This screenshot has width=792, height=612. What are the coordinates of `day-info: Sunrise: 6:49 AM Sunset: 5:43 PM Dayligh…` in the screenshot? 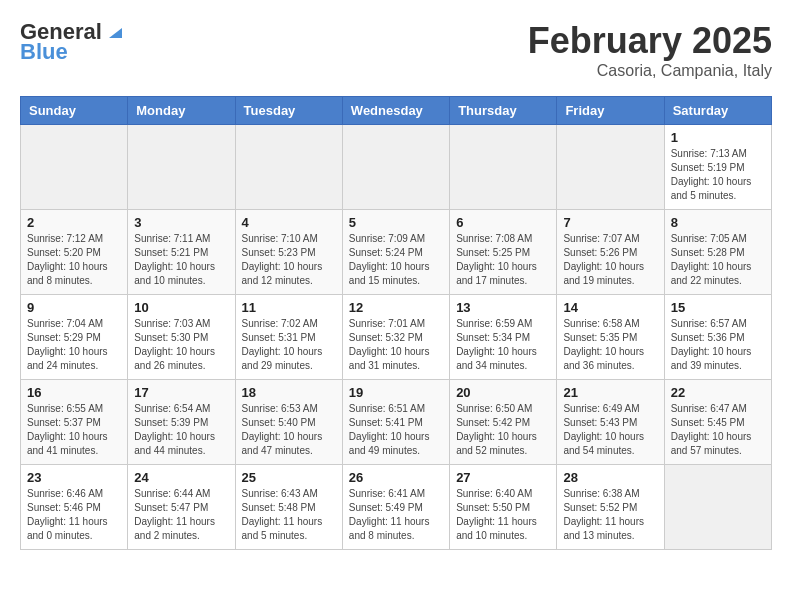 It's located at (610, 430).